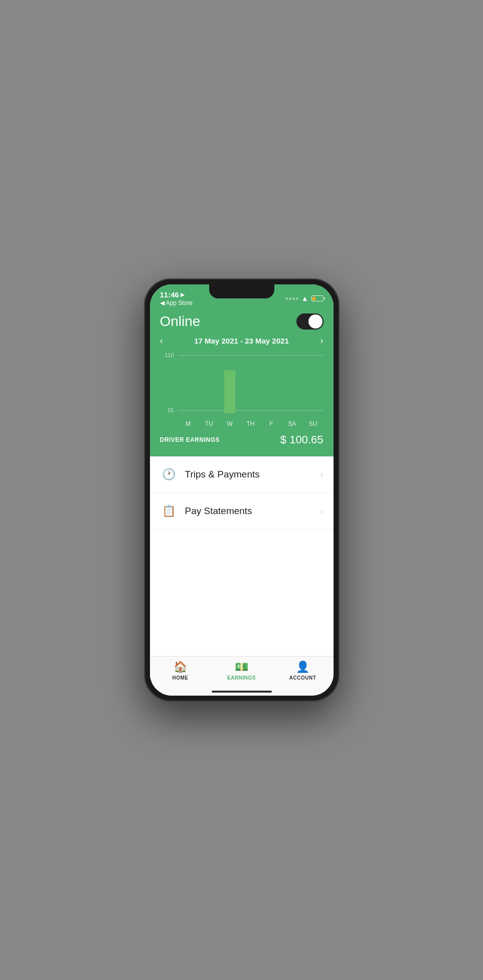  I want to click on bar-col-tu, so click(209, 385).